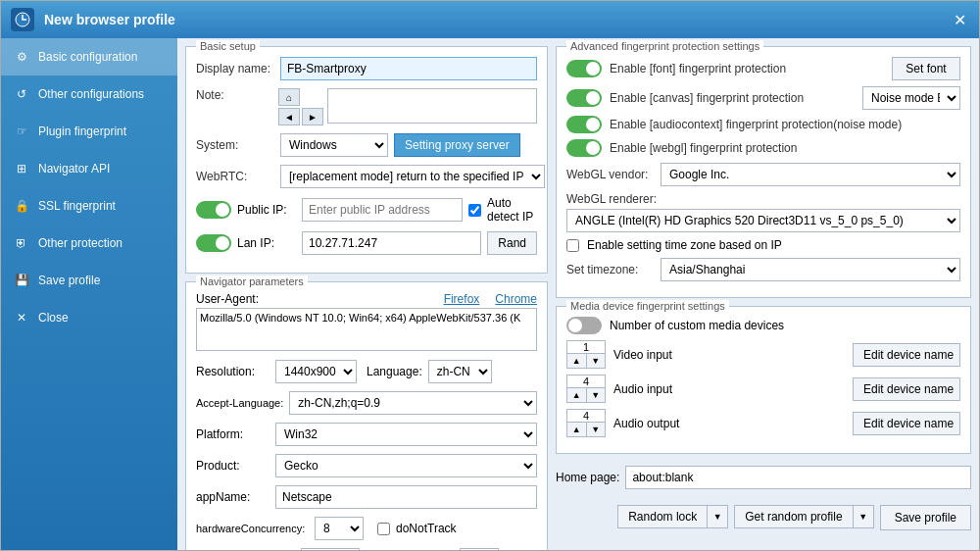  What do you see at coordinates (763, 199) in the screenshot?
I see `webgl-renderer-label: WebGL renderer:` at bounding box center [763, 199].